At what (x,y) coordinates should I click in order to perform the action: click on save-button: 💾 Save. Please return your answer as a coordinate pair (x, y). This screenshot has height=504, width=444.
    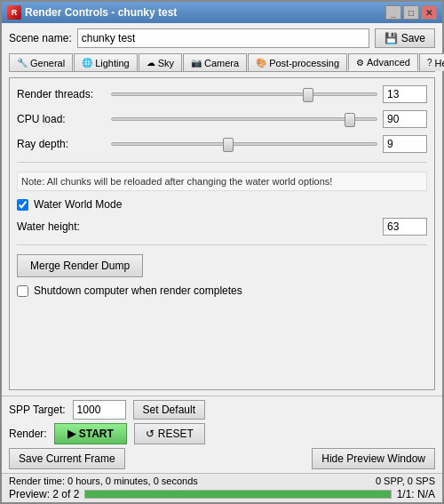
    Looking at the image, I should click on (405, 38).